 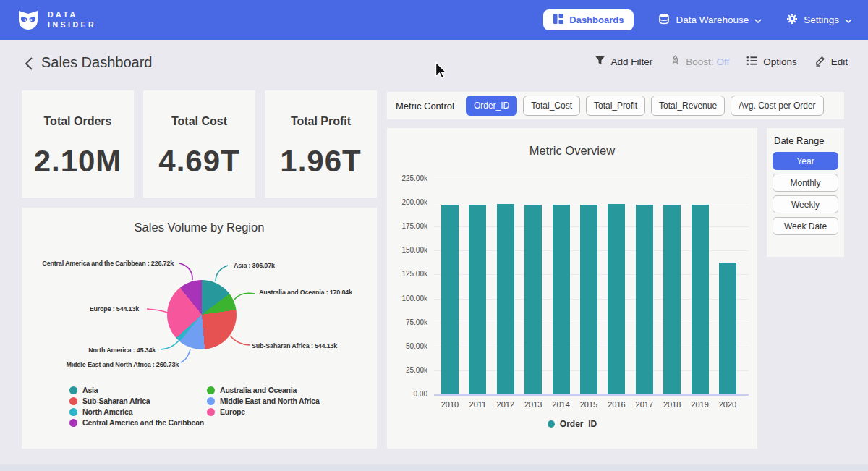 I want to click on x-tick-label: 2013, so click(x=533, y=404).